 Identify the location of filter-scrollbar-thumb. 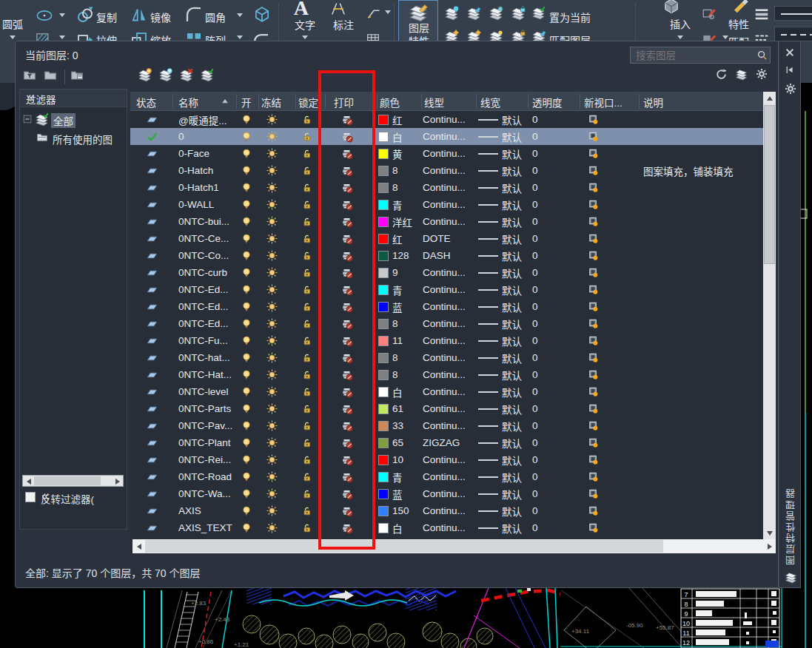
(67, 481).